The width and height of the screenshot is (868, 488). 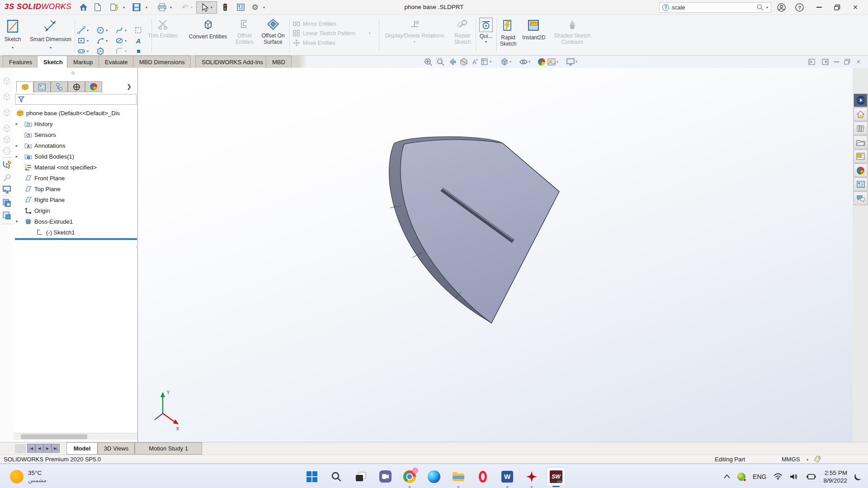 What do you see at coordinates (727, 476) in the screenshot?
I see `tray-expand-chevron` at bounding box center [727, 476].